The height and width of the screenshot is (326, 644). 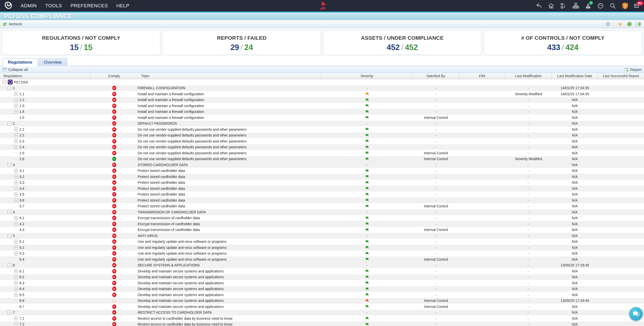 What do you see at coordinates (563, 43) in the screenshot?
I see `card-controls: # OF CONTROLS / NOT COMPLY 433/424` at bounding box center [563, 43].